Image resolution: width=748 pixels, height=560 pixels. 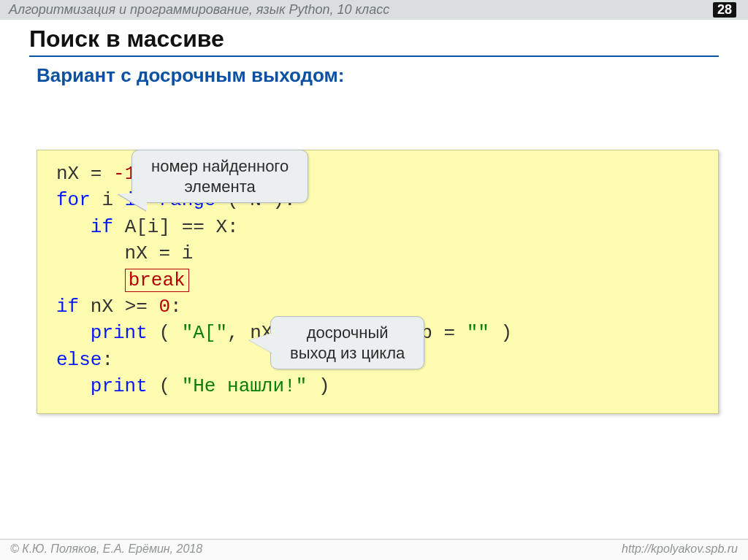 What do you see at coordinates (157, 280) in the screenshot?
I see `code-keyword-break: break` at bounding box center [157, 280].